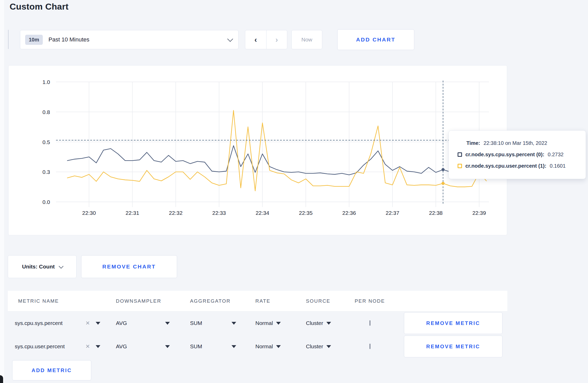  Describe the element at coordinates (153, 301) in the screenshot. I see `column-header-downsampler: DOWNSAMPLER` at that location.